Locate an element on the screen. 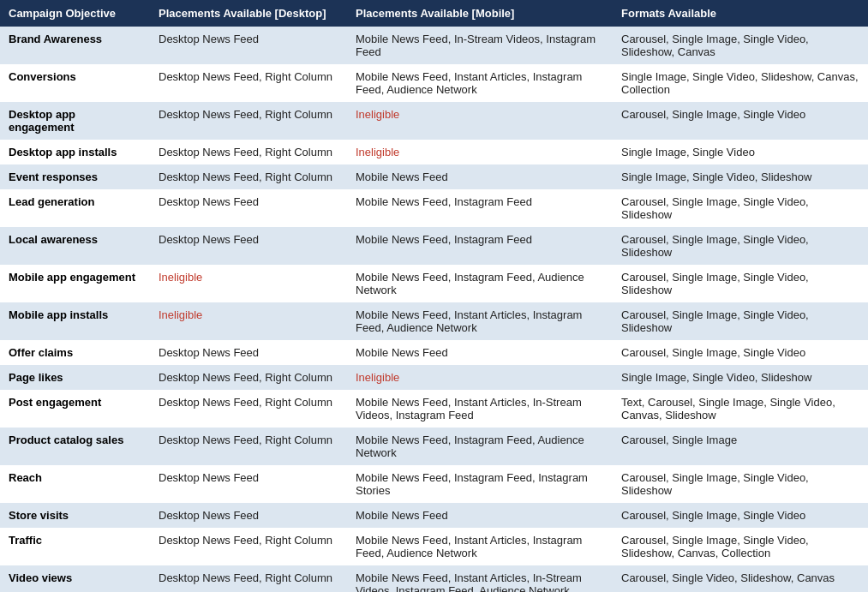  cell-objective: Mobile app engagement is located at coordinates (75, 284).